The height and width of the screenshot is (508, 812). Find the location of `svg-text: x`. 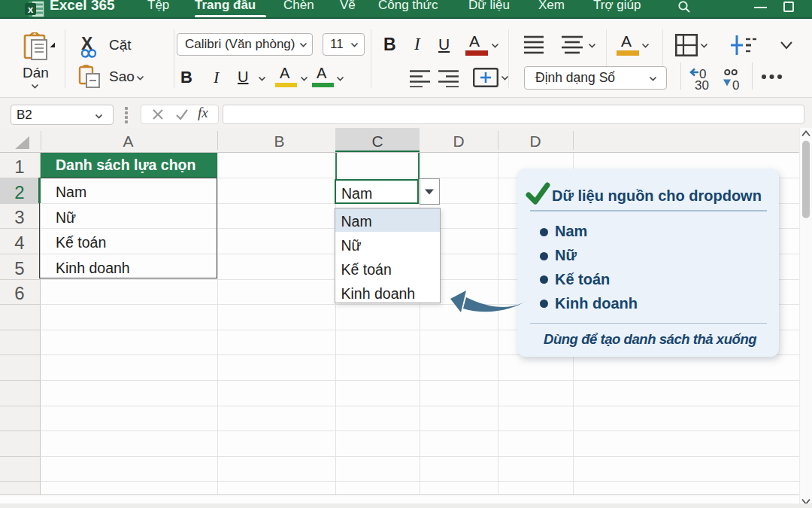

svg-text: x is located at coordinates (31, 9).